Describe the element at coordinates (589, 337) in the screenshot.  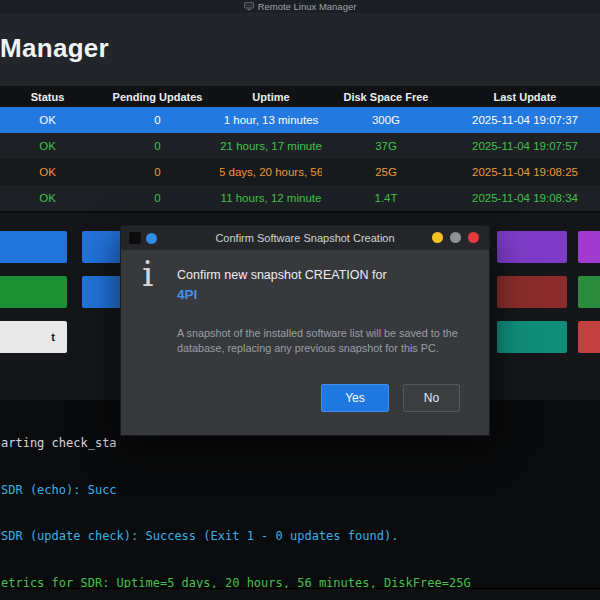
I see `toolbar-button-red-partial` at that location.